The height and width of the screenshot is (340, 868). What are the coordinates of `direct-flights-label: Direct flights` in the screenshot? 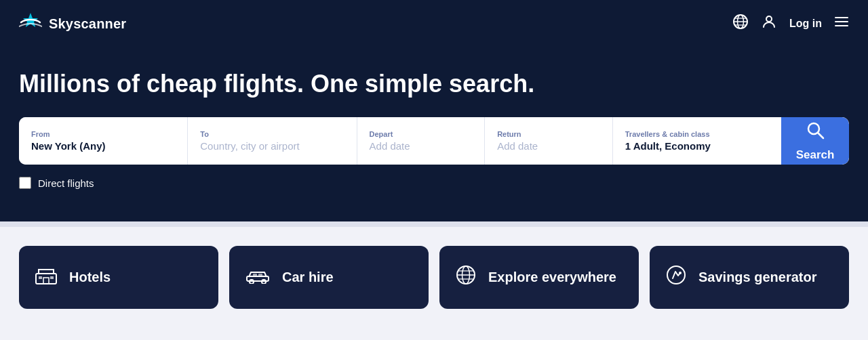 It's located at (66, 183).